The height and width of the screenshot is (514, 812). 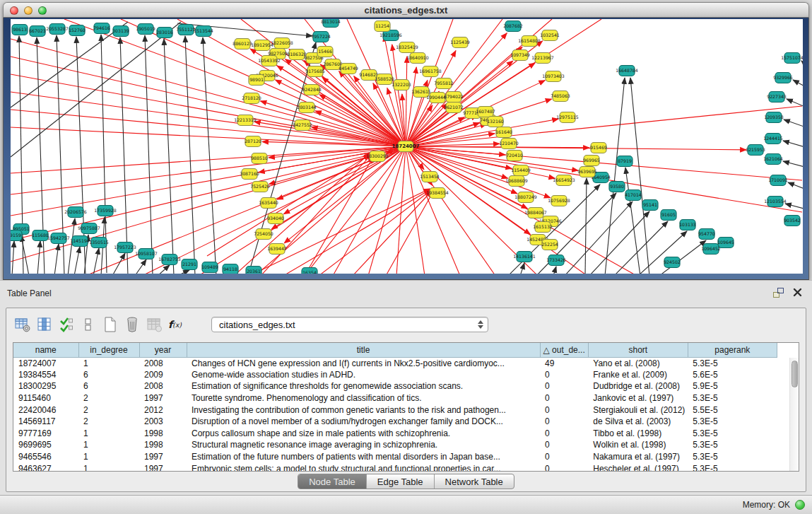 I want to click on table-cell: 5.6E-5, so click(x=732, y=375).